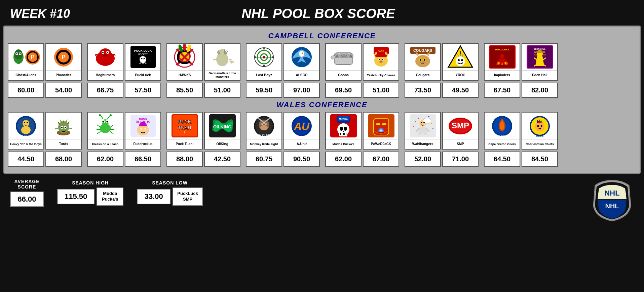 The width and height of the screenshot is (644, 292). Describe the element at coordinates (264, 144) in the screenshot. I see `monkeyknife-name: Monkey Knife Fight` at that location.